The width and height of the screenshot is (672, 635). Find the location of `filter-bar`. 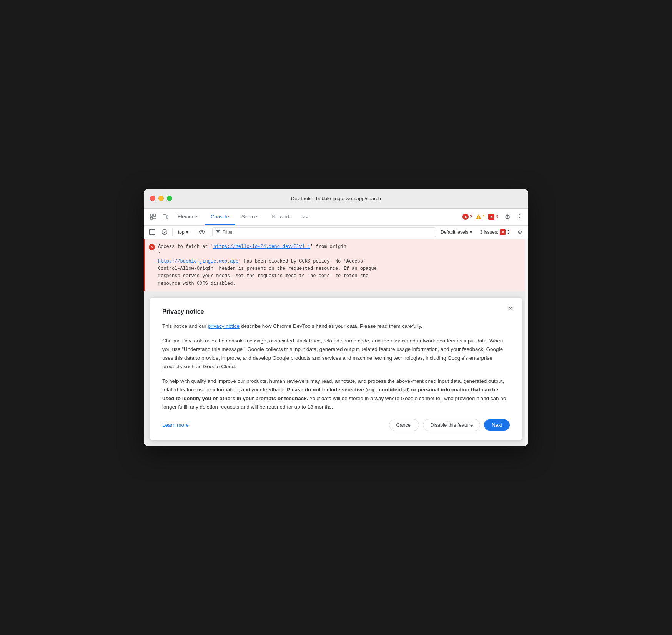

filter-bar is located at coordinates (324, 232).